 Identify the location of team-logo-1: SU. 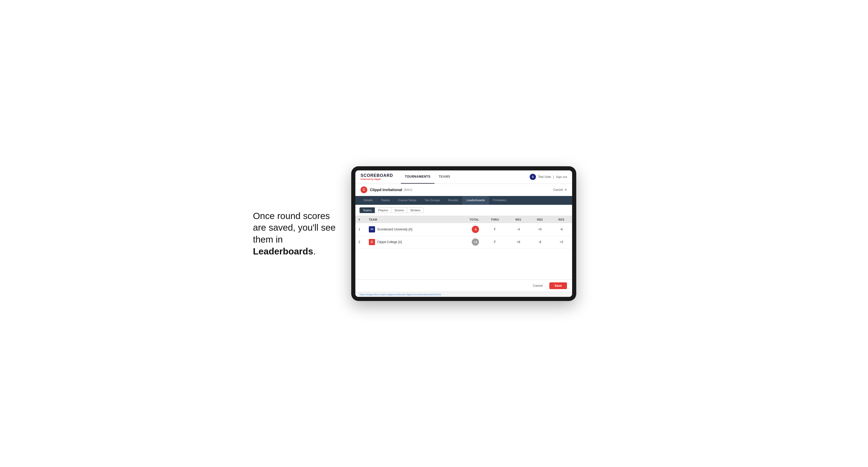
(372, 229).